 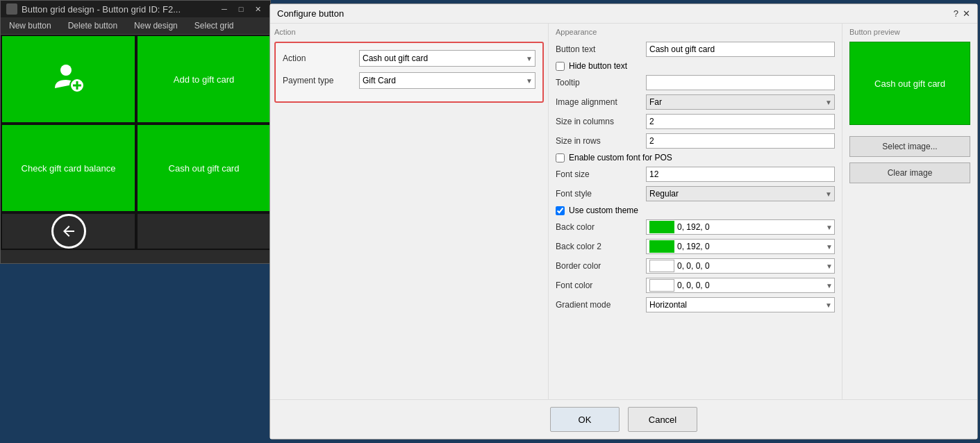 I want to click on select-image-button: Select image..., so click(x=910, y=147).